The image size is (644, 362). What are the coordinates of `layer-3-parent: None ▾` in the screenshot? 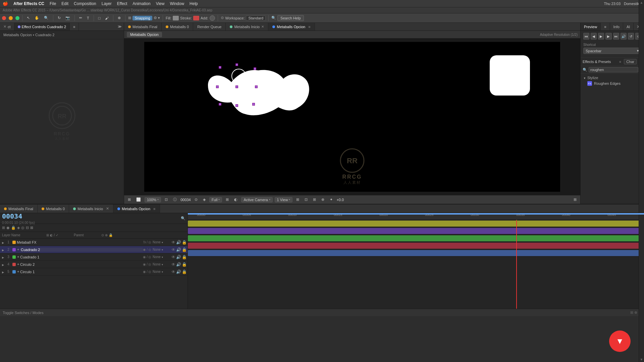 It's located at (161, 257).